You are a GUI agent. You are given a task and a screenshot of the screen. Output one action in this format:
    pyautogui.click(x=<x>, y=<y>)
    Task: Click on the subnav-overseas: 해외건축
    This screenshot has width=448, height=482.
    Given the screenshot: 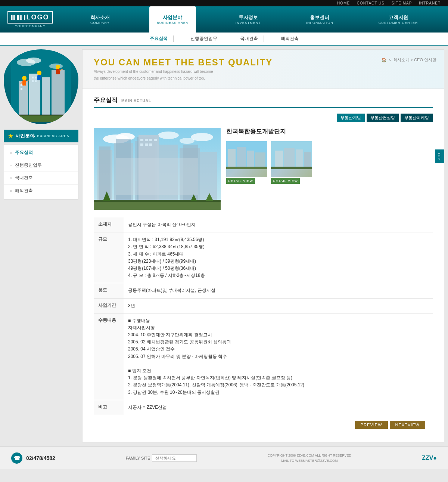 What is the action you would take?
    pyautogui.click(x=290, y=39)
    